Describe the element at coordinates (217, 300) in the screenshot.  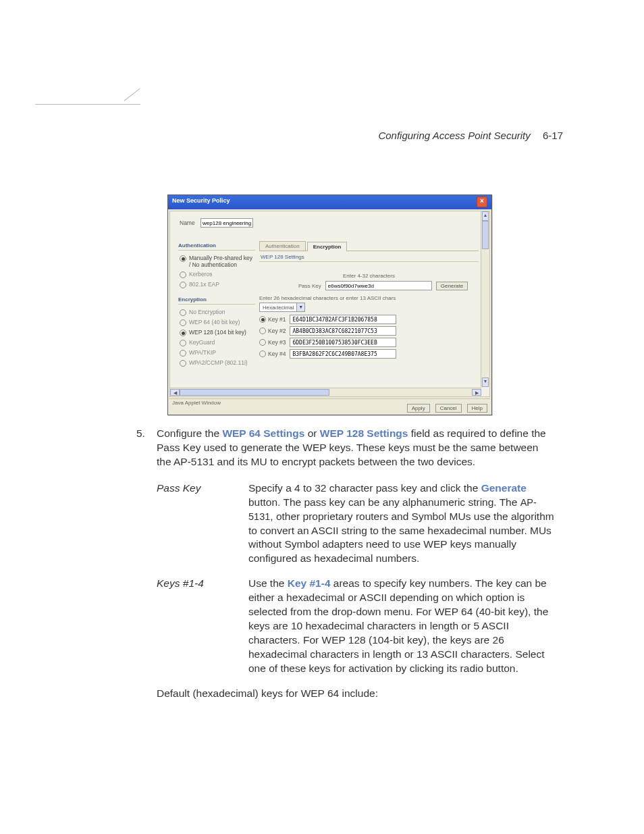
I see `enc-section-title: Encryption` at that location.